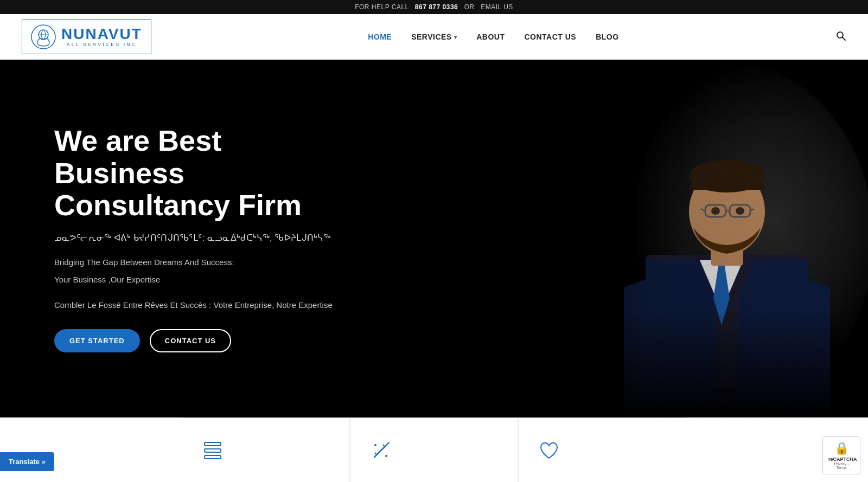 This screenshot has width=868, height=482. Describe the element at coordinates (607, 37) in the screenshot. I see `nav-blog: BLOG` at that location.